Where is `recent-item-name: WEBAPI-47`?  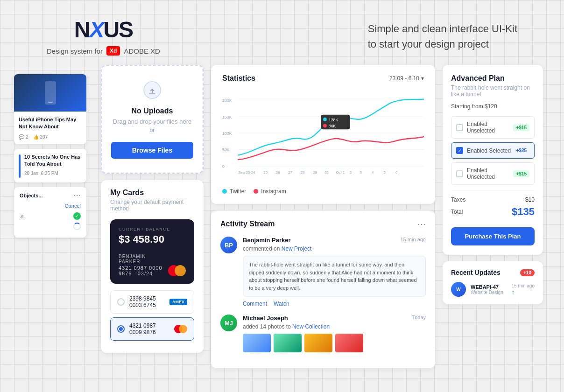 recent-item-name: WEBAPI-47 is located at coordinates (489, 287).